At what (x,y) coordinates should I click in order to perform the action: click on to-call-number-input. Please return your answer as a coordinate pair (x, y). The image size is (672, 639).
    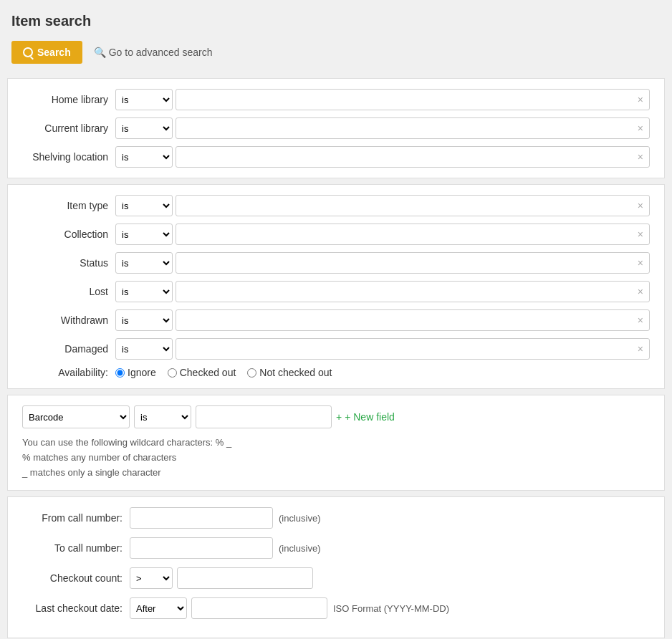
    Looking at the image, I should click on (201, 548).